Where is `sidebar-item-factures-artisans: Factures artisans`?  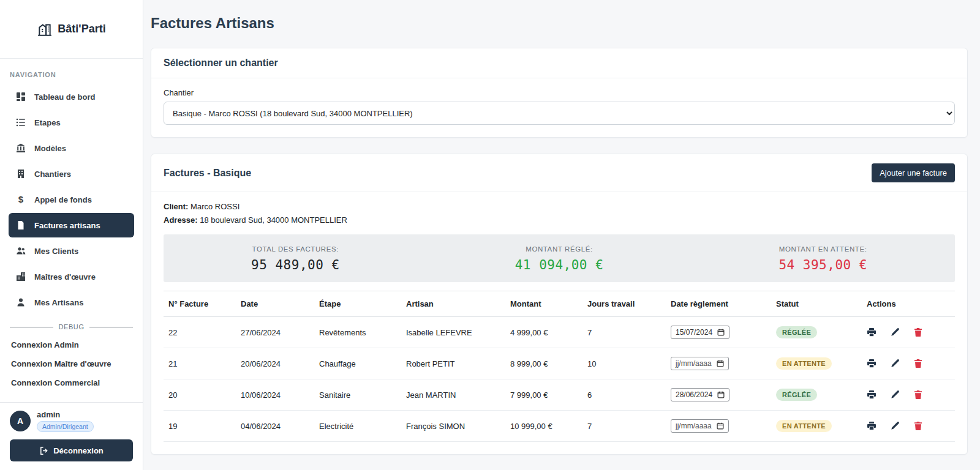 sidebar-item-factures-artisans: Factures artisans is located at coordinates (71, 225).